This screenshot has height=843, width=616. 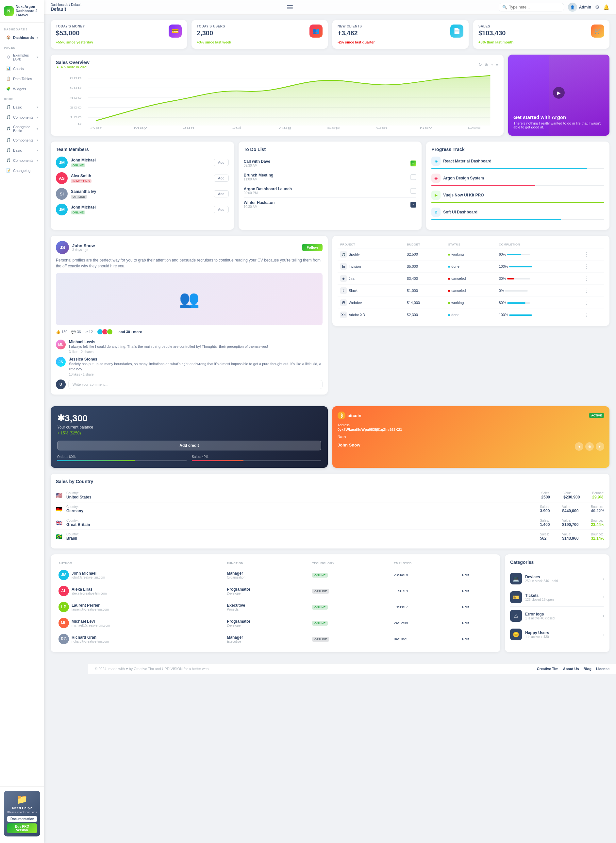 I want to click on search-input, so click(x=535, y=7).